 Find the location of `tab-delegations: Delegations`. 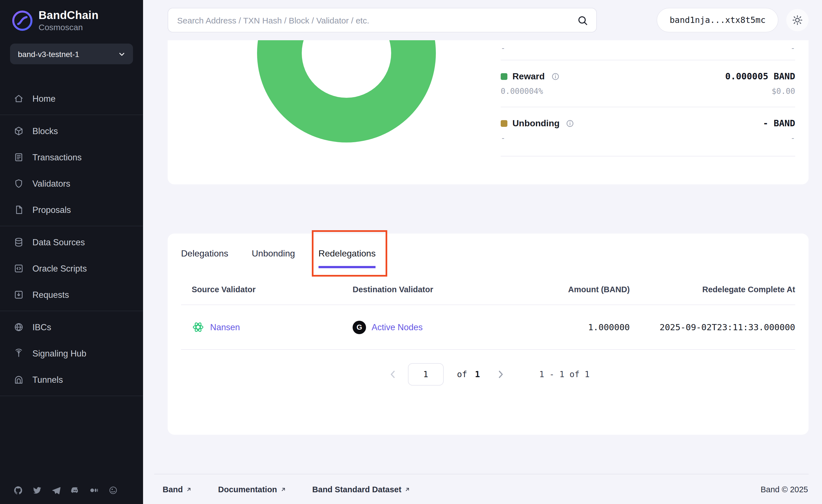

tab-delegations: Delegations is located at coordinates (205, 258).